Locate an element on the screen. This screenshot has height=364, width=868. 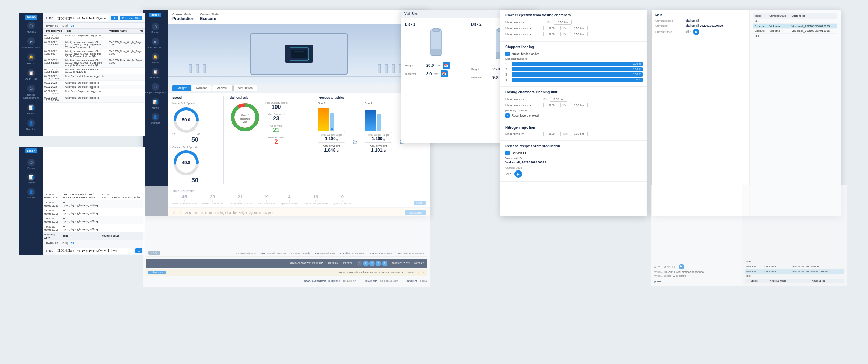
sidebar-item-start-batch: ▶ Start new batch is located at coordinates (31, 43).